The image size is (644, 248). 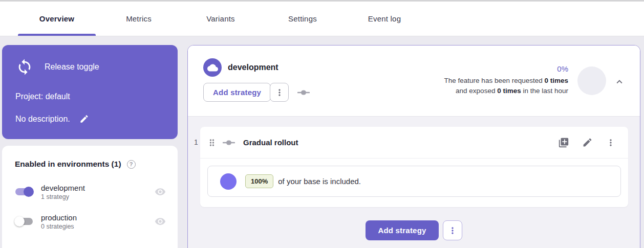 I want to click on loop-icon, so click(x=25, y=67).